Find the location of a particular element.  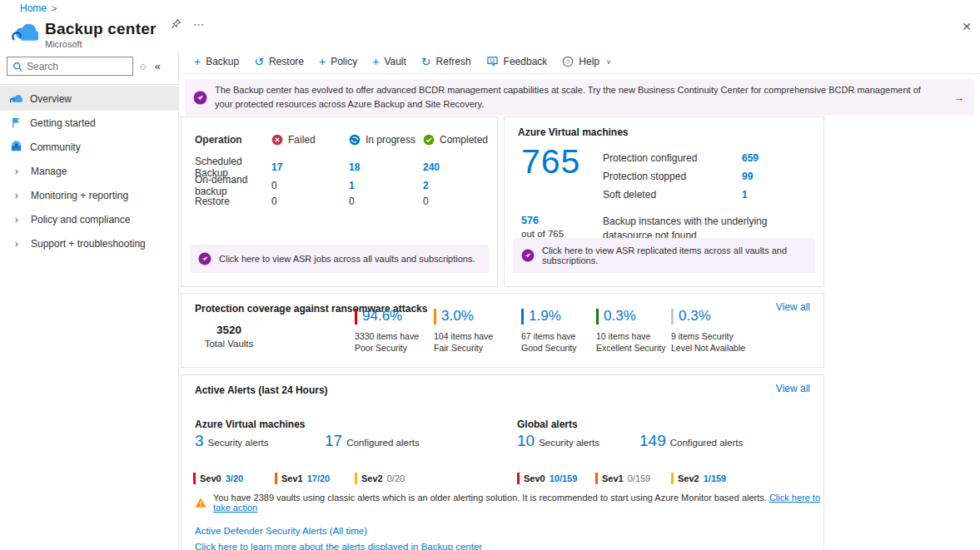

page-header: Backup center ⋯ Microsoft is located at coordinates (108, 33).